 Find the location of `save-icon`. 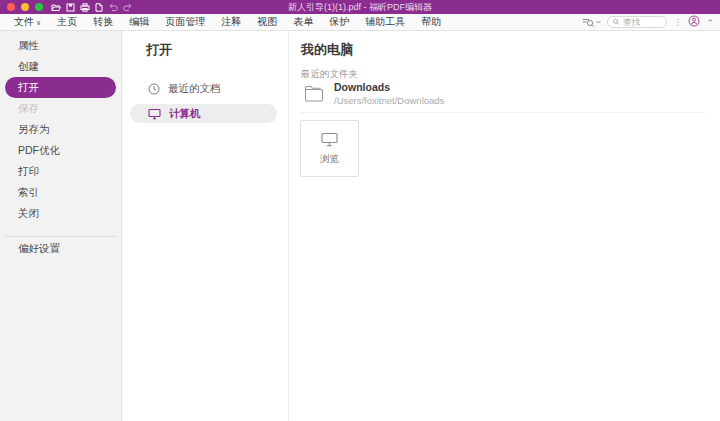

save-icon is located at coordinates (70, 8).